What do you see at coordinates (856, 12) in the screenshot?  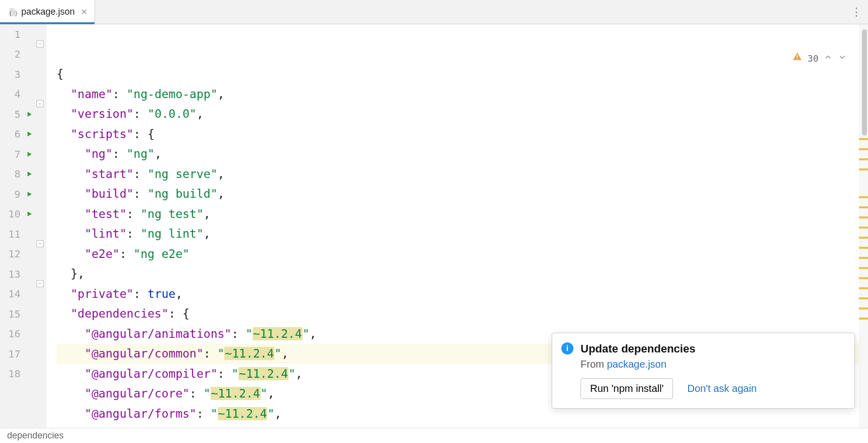 I see `tabbar-more-icon: ⋮` at bounding box center [856, 12].